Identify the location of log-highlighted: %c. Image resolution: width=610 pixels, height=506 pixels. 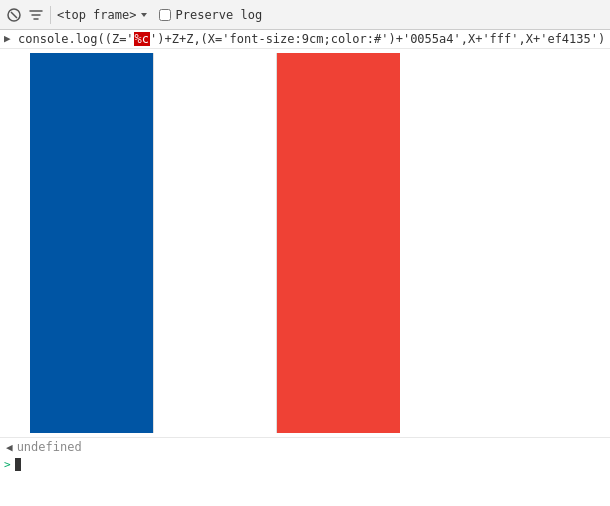
(142, 39).